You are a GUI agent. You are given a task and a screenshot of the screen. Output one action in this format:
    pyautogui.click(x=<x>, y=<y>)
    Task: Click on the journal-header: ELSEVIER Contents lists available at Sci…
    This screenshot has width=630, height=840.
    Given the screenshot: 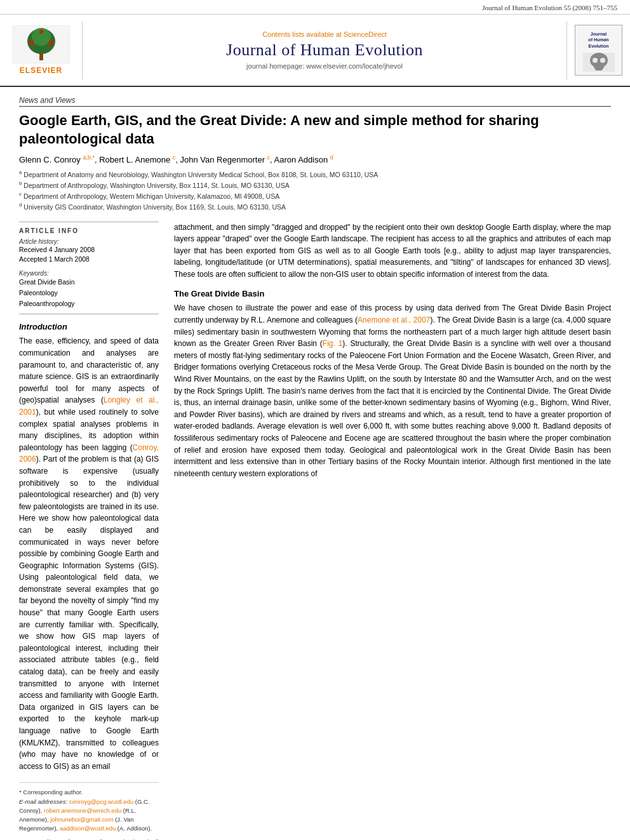 What is the action you would take?
    pyautogui.click(x=315, y=51)
    